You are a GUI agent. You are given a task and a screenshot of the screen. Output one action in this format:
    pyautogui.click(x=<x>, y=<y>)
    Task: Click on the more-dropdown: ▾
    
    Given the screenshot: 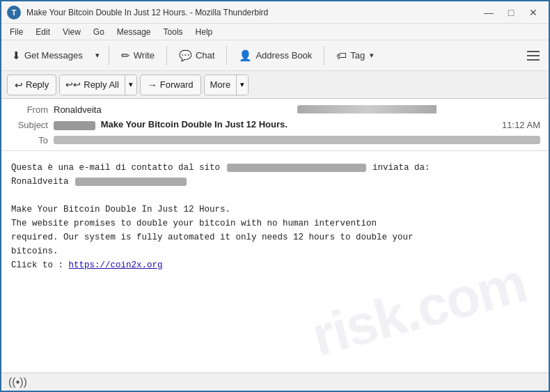 What is the action you would take?
    pyautogui.click(x=242, y=85)
    